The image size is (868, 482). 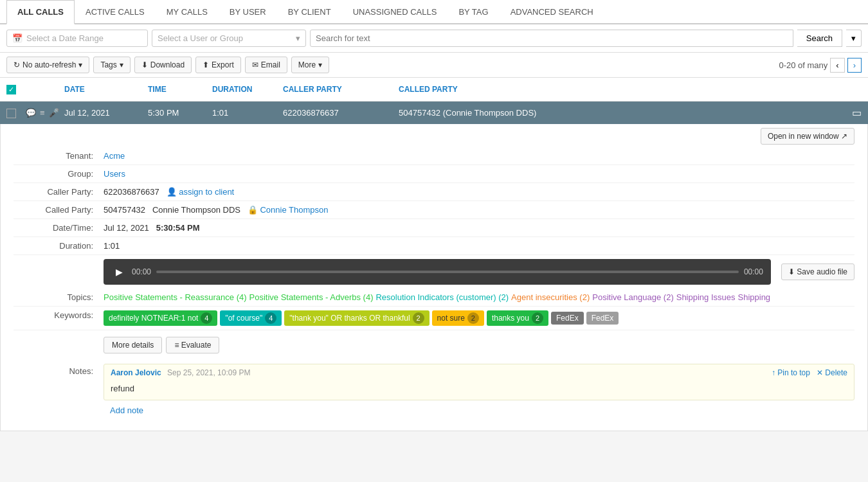 What do you see at coordinates (187, 12) in the screenshot?
I see `tab-my-calls: MY CALLS` at bounding box center [187, 12].